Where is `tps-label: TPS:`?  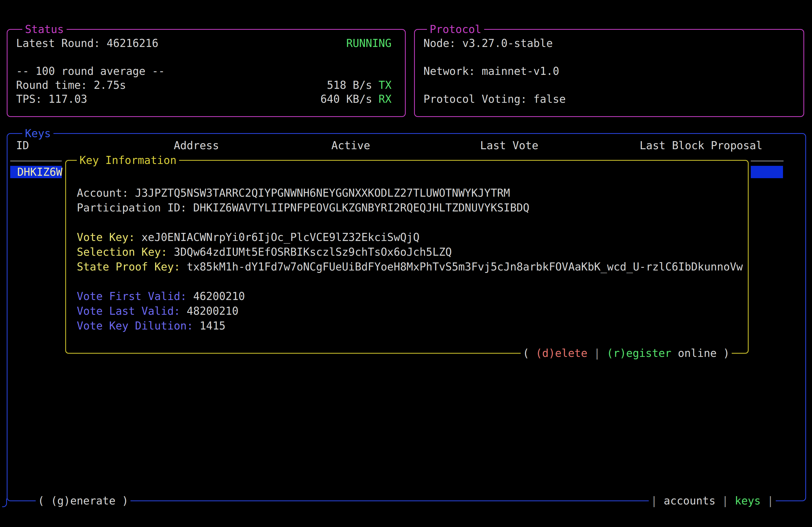 tps-label: TPS: is located at coordinates (29, 99).